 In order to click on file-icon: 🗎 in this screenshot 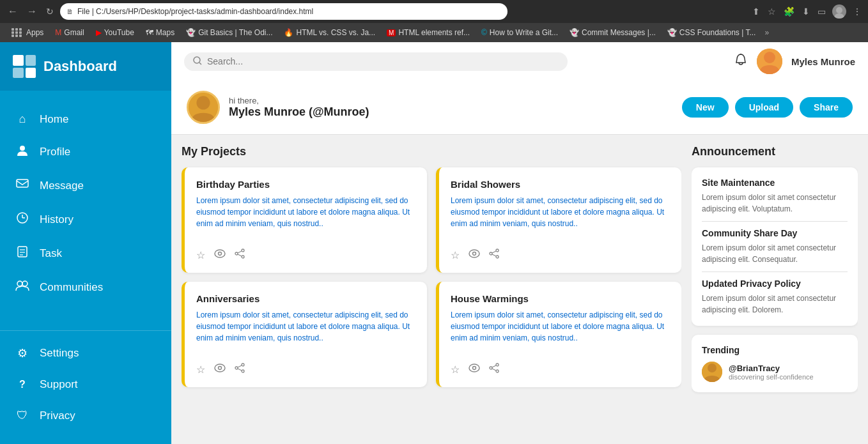, I will do `click(70, 11)`.